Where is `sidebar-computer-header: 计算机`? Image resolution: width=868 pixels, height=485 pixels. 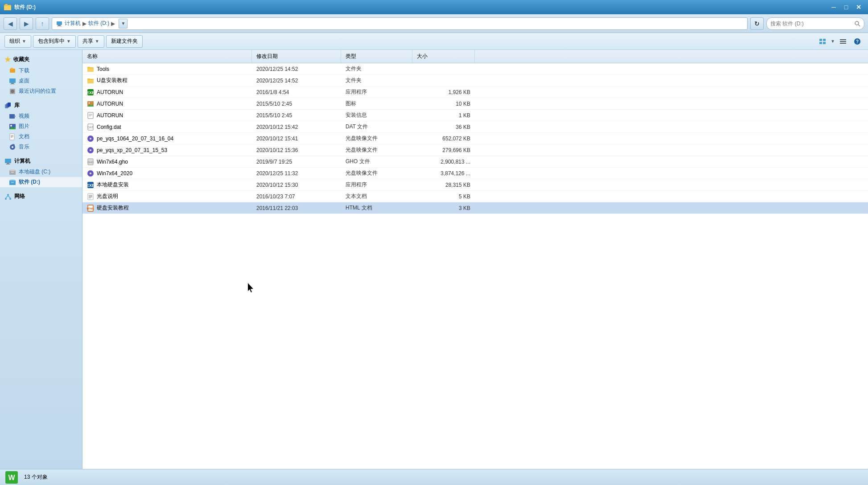
sidebar-computer-header: 计算机 is located at coordinates (41, 161).